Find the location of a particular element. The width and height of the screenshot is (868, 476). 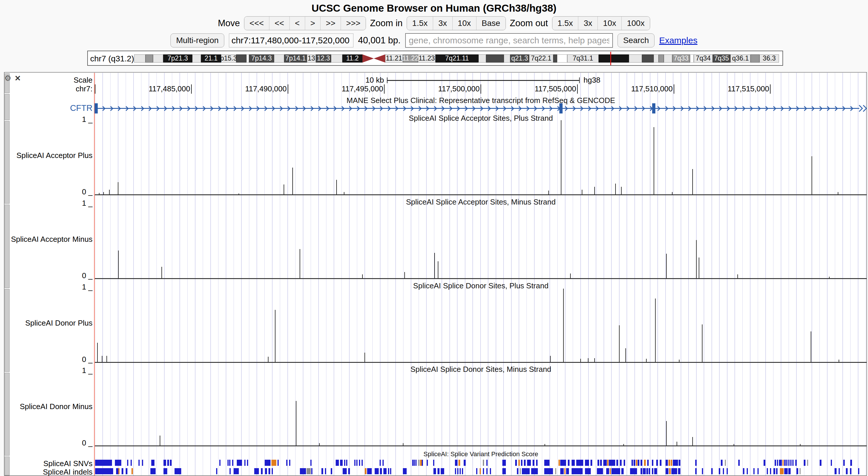

ideogram-band: 21.1 is located at coordinates (211, 59).